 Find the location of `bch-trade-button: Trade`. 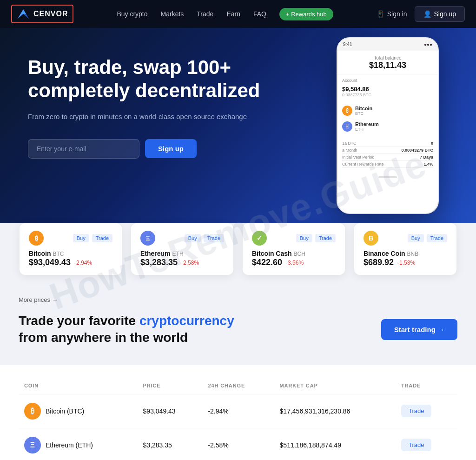

bch-trade-button: Trade is located at coordinates (325, 238).